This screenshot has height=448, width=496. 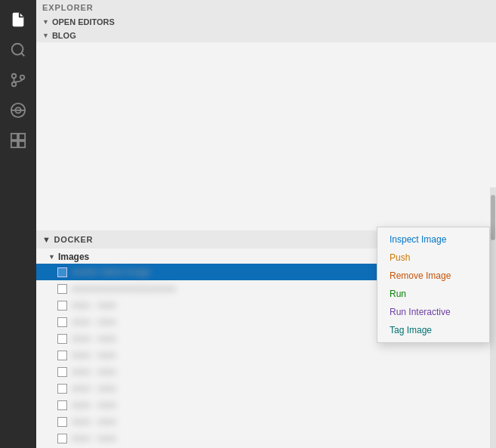 What do you see at coordinates (433, 285) in the screenshot?
I see `context-menu: Inspect Image Push Remove Image Run Run …` at bounding box center [433, 285].